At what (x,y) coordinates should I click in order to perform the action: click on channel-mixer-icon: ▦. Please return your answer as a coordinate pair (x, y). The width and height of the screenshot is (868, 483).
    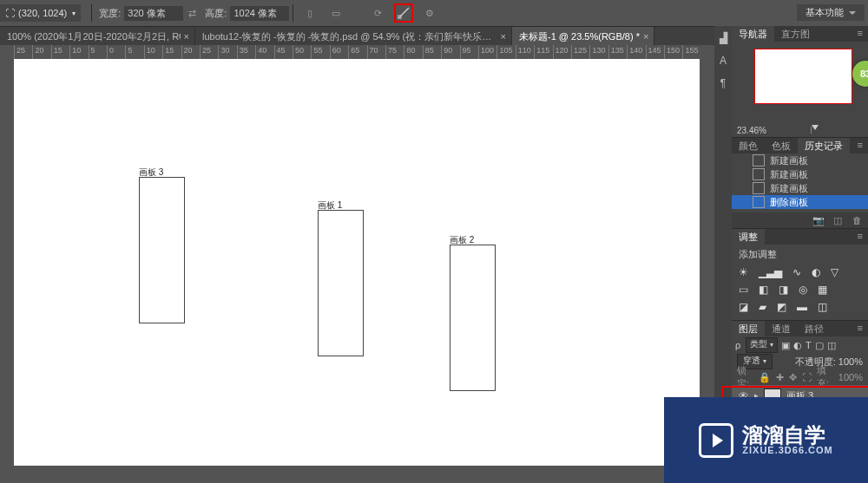
    Looking at the image, I should click on (823, 290).